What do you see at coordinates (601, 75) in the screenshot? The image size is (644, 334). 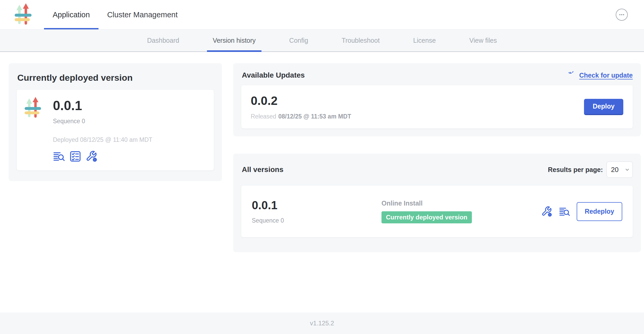 I see `check-for-update-link: Check for update` at bounding box center [601, 75].